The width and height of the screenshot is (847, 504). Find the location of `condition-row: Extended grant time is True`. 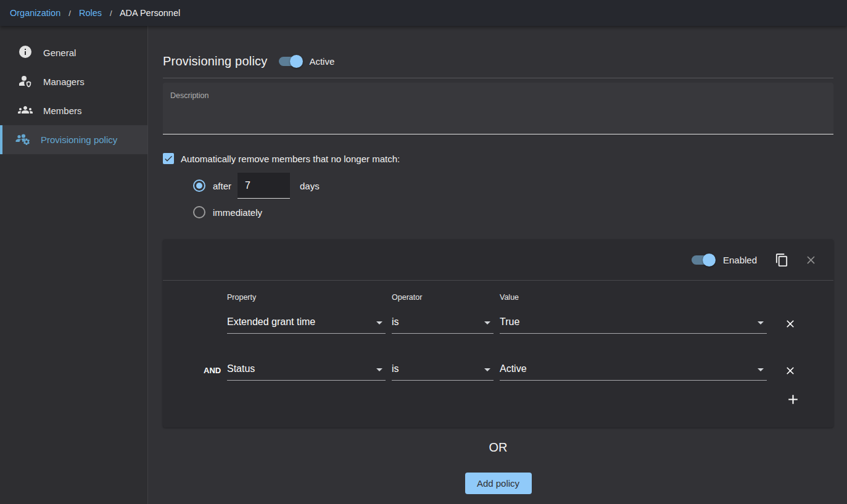

condition-row: Extended grant time is True is located at coordinates (518, 323).